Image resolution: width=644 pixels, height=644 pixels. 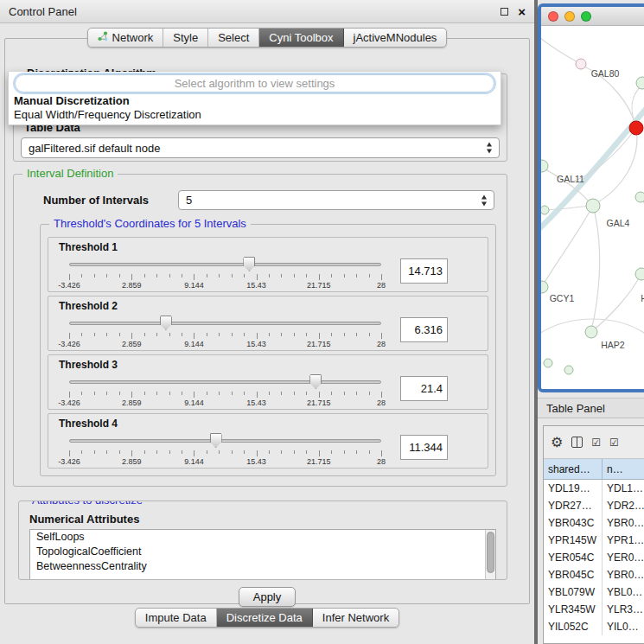 What do you see at coordinates (263, 552) in the screenshot?
I see `list-item: TopologicalCoefficient` at bounding box center [263, 552].